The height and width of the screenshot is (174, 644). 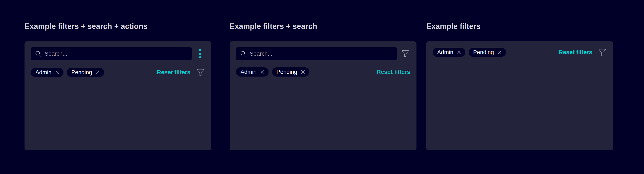 What do you see at coordinates (520, 26) in the screenshot?
I see `panel-title: Example filters` at bounding box center [520, 26].